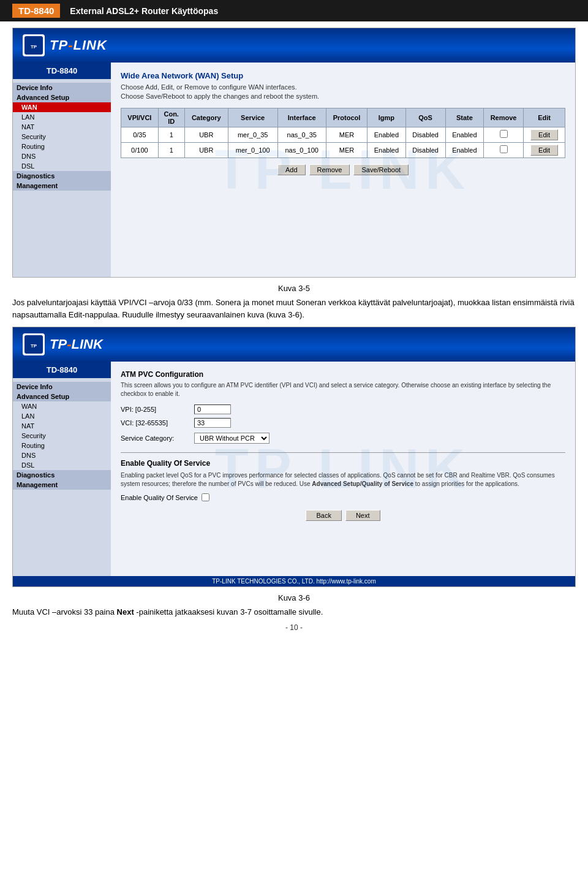 The height and width of the screenshot is (888, 588). What do you see at coordinates (140, 135) in the screenshot?
I see `cell-vpi-vci-row1: 0/35` at bounding box center [140, 135].